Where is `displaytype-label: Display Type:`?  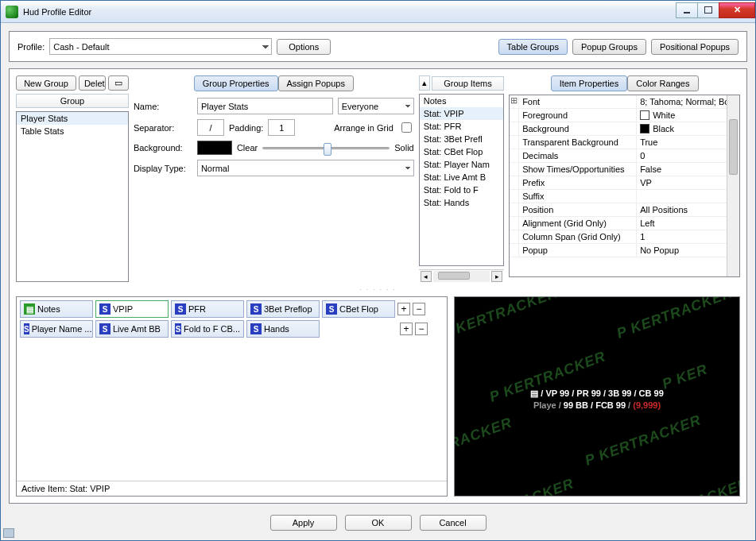 displaytype-label: Display Type: is located at coordinates (165, 168).